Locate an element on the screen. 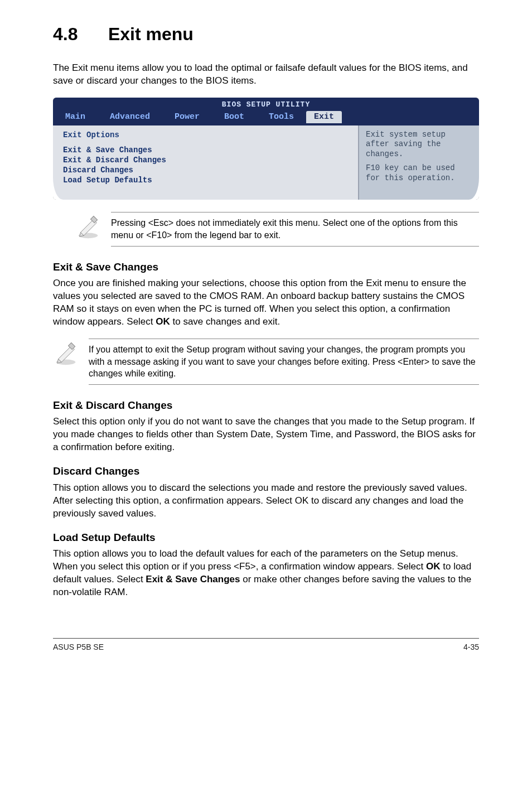 Image resolution: width=532 pixels, height=802 pixels. bios-tab-power: Power is located at coordinates (187, 117).